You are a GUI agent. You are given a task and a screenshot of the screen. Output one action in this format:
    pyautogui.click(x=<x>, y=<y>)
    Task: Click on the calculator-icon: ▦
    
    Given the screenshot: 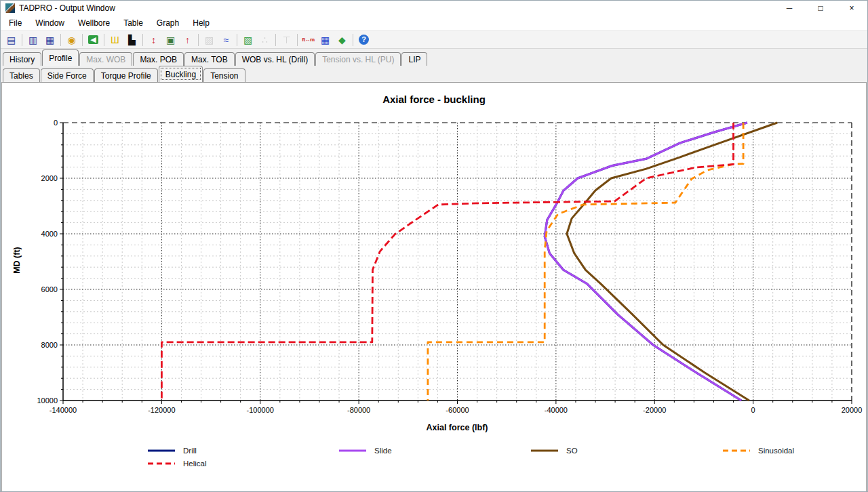 What is the action you would take?
    pyautogui.click(x=326, y=40)
    